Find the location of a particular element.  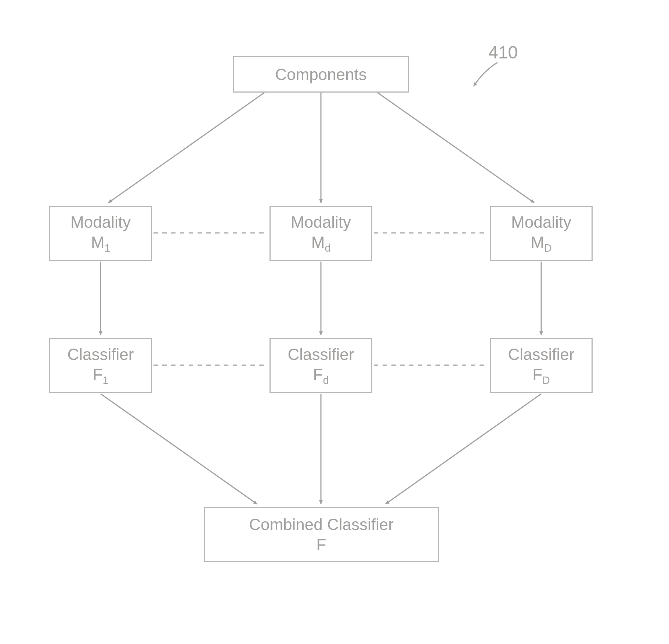

classifier-D-symbol: FD is located at coordinates (541, 376).